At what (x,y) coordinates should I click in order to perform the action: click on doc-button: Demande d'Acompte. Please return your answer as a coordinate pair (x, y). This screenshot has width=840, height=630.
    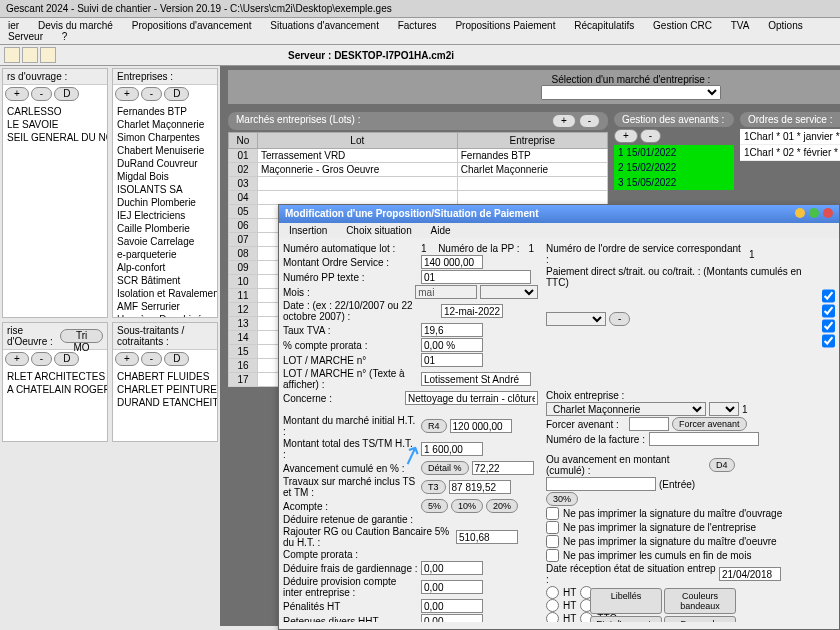
    Looking at the image, I should click on (700, 619).